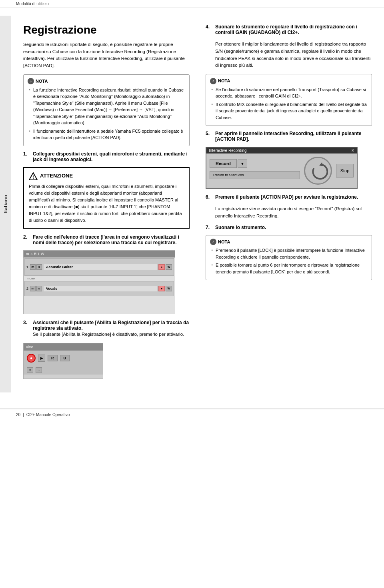  Describe the element at coordinates (111, 240) in the screenshot. I see `step-2-content: Fare clic nell'elenco di tracce (l'area …` at that location.